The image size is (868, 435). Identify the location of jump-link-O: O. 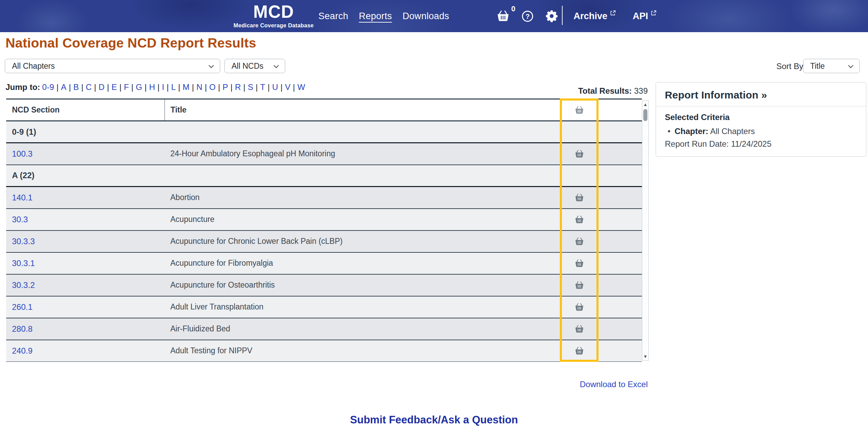
(213, 87).